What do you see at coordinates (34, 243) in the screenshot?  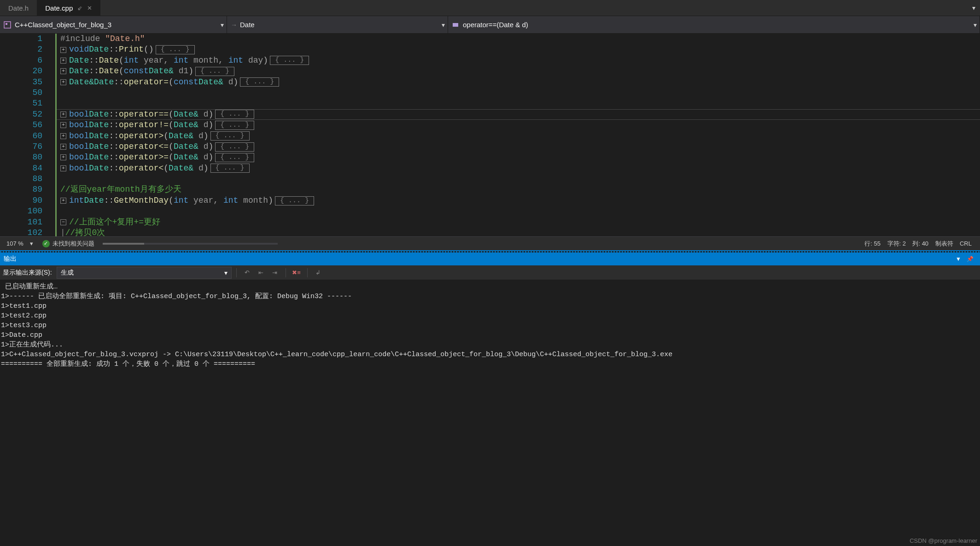 I see `zoom-caret-icon: ▾` at bounding box center [34, 243].